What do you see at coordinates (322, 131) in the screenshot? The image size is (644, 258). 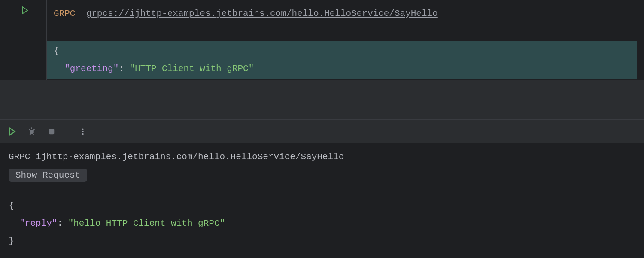 I see `run-toolbar` at bounding box center [322, 131].